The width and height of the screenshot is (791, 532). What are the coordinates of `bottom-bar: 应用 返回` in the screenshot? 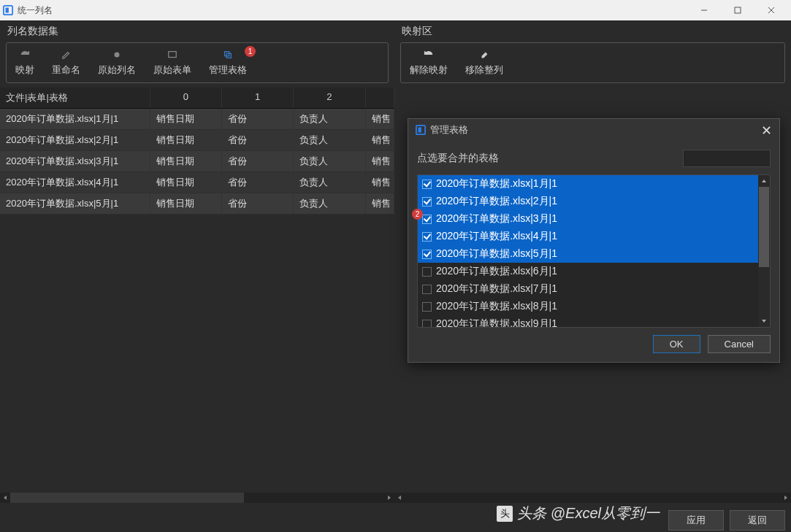 It's located at (727, 520).